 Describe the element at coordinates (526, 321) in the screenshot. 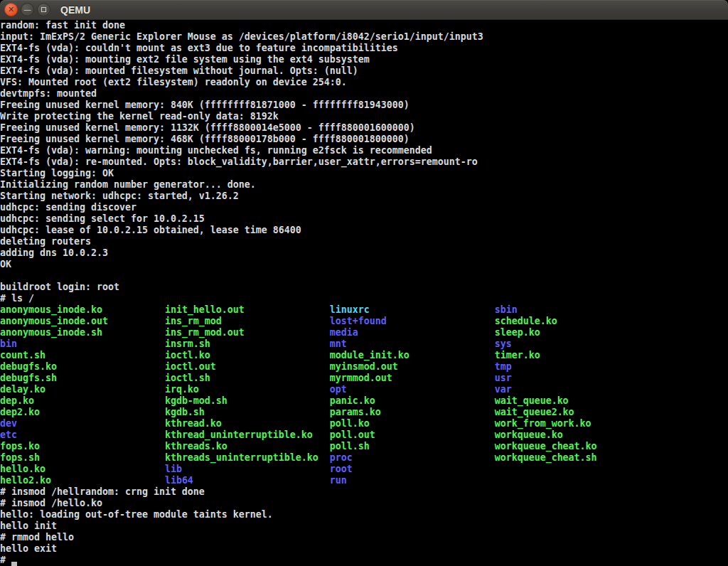

I see `ls-entry: schedule.ko` at that location.